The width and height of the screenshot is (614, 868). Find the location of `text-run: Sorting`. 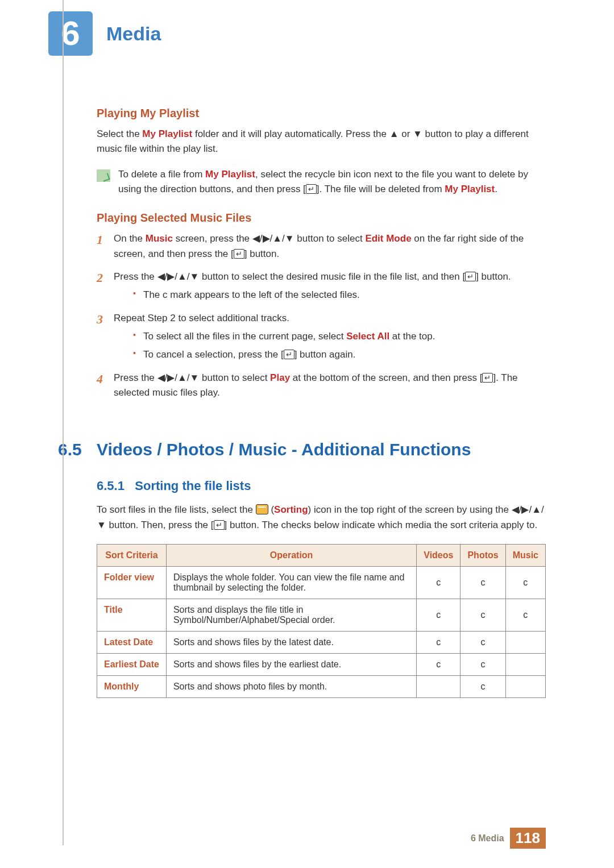

text-run: Sorting is located at coordinates (291, 509).